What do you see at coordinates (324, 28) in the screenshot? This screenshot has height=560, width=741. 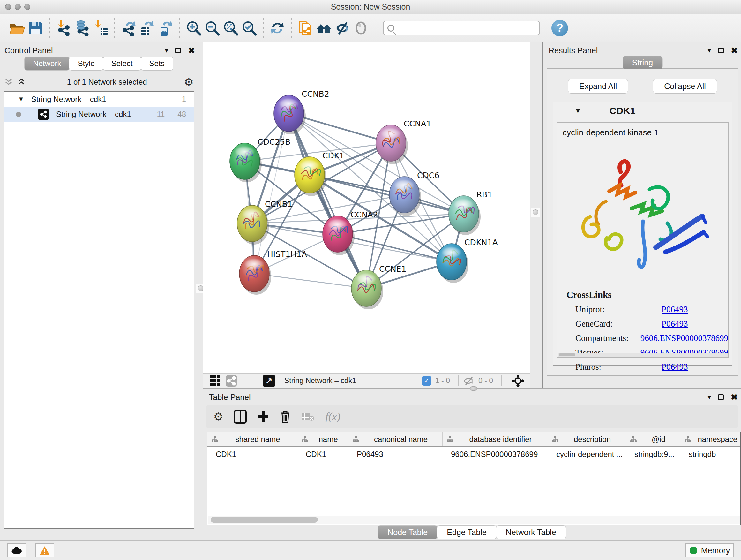 I see `home-button` at bounding box center [324, 28].